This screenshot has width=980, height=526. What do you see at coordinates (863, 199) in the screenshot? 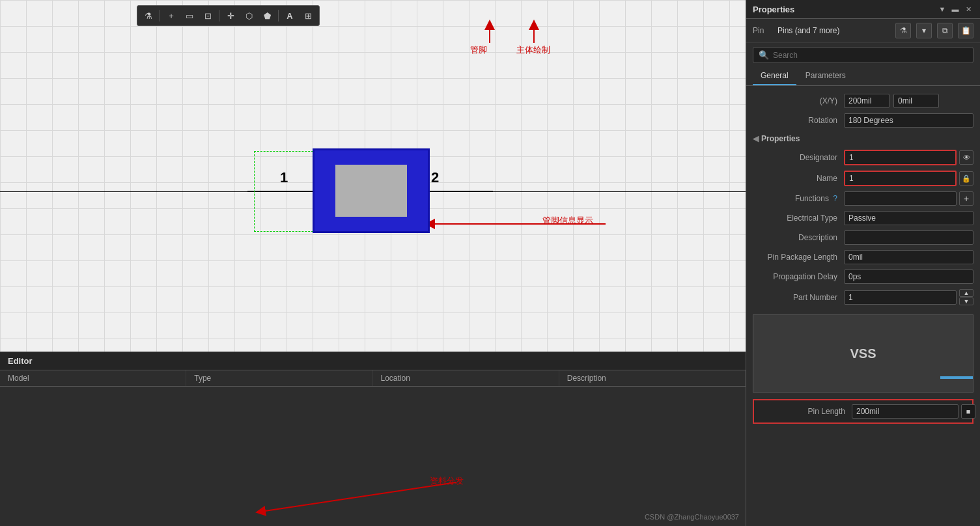
I see `functions-row: Functions ? +` at bounding box center [863, 199].